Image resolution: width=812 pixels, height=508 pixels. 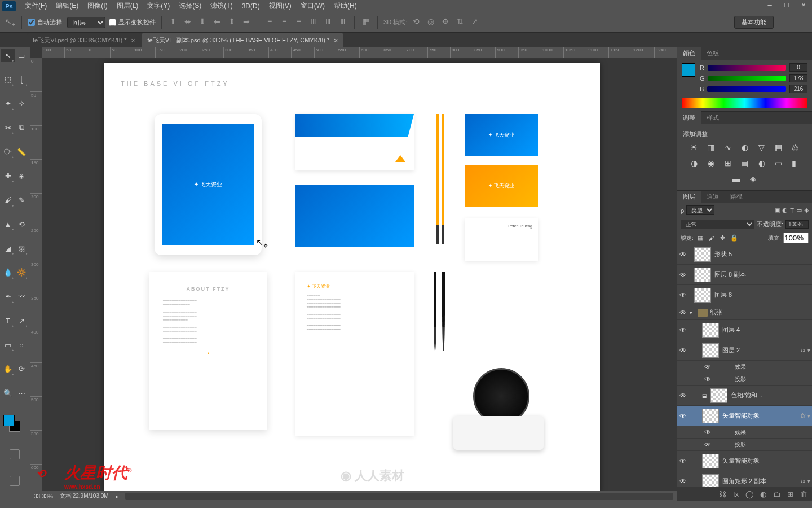 I want to click on opacity-input, so click(x=797, y=225).